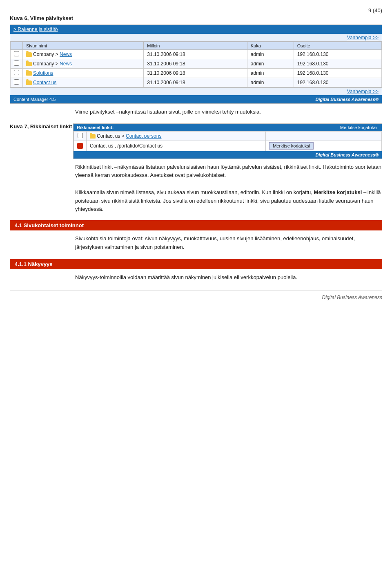  What do you see at coordinates (196, 226) in the screenshot?
I see `section41-header: 4.1 Sivukohtaiset toiminnot` at bounding box center [196, 226].